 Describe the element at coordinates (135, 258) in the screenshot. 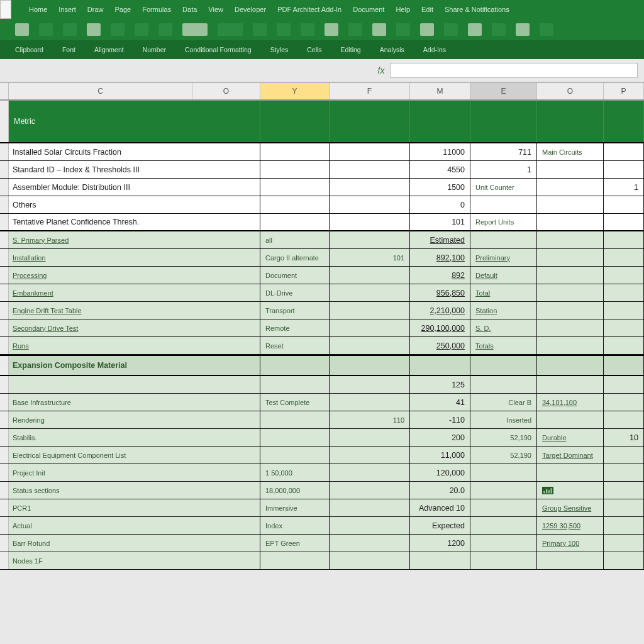

I see `cell-label: Installation` at that location.